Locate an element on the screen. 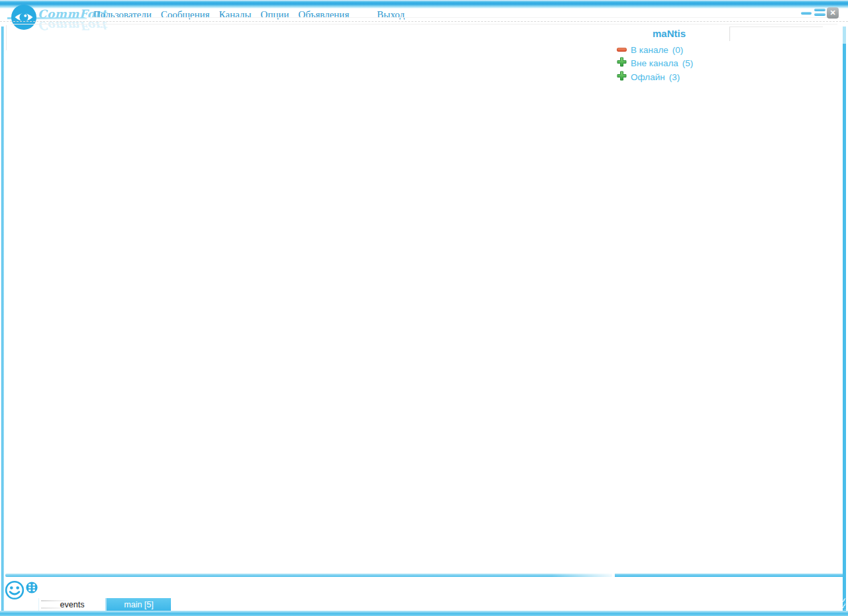  group-label: В канале is located at coordinates (649, 50).